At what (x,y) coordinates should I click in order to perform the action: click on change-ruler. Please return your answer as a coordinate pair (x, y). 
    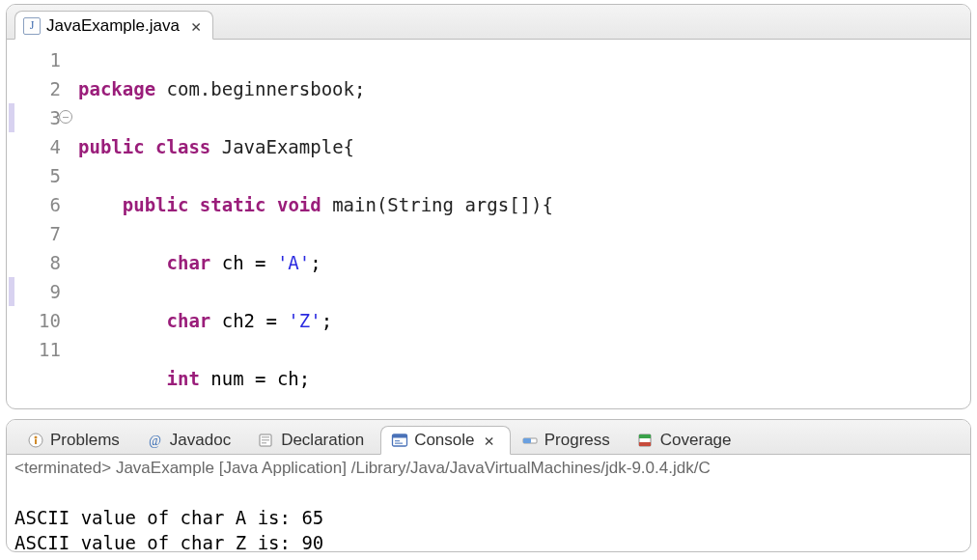
    Looking at the image, I should click on (12, 224).